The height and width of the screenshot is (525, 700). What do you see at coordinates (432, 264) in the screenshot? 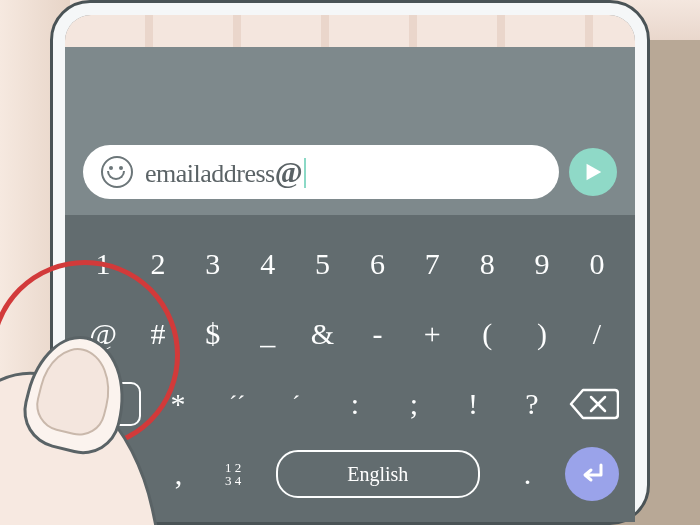
I see `key-7: 7` at bounding box center [432, 264].